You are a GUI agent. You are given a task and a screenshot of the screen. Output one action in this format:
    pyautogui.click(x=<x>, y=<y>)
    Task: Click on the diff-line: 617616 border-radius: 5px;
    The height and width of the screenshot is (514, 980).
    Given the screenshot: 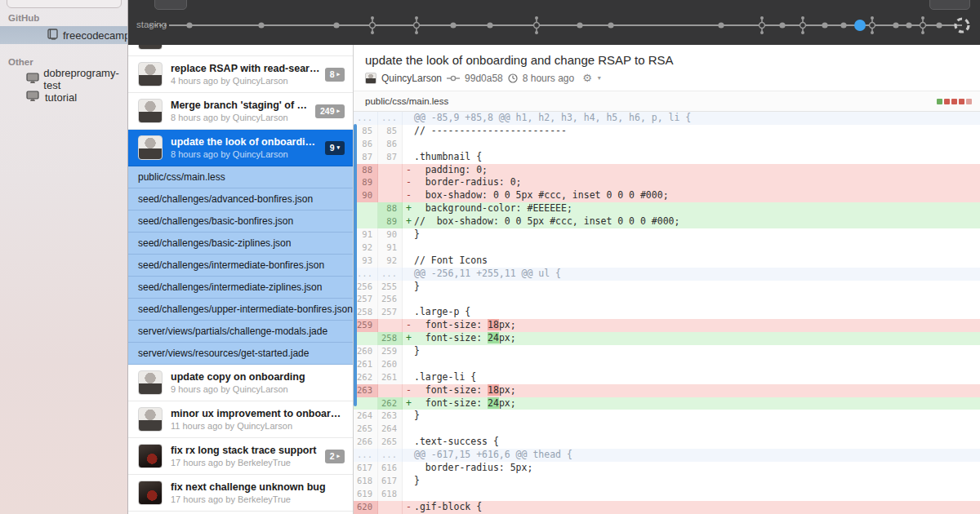 What is the action you would take?
    pyautogui.click(x=666, y=468)
    